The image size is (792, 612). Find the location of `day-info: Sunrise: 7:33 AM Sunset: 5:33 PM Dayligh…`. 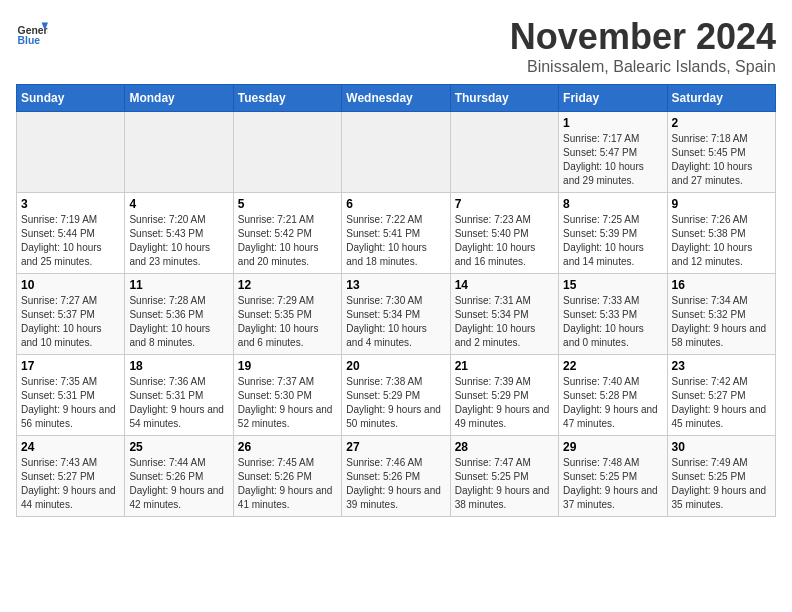

day-info: Sunrise: 7:33 AM Sunset: 5:33 PM Dayligh… is located at coordinates (612, 322).